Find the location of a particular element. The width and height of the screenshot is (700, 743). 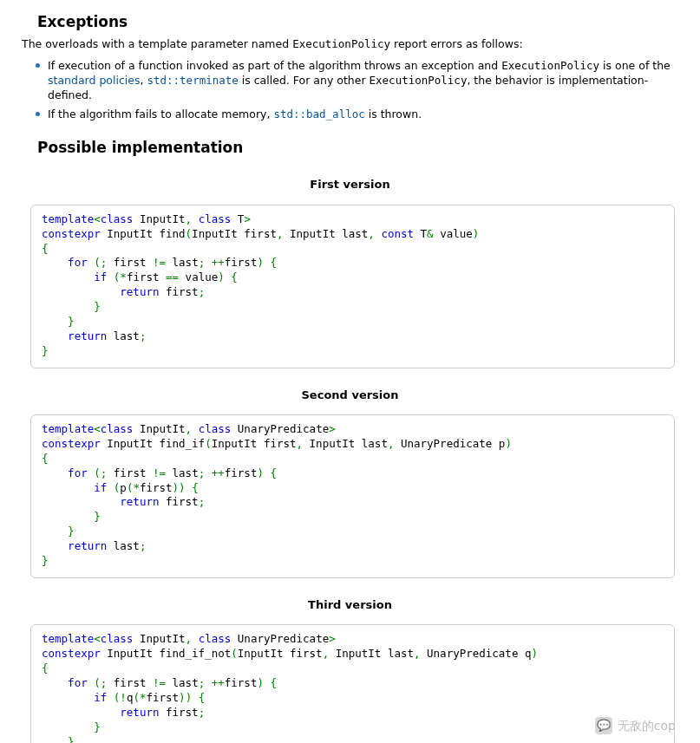

intro-suffix: report errors as follows: is located at coordinates (456, 43).